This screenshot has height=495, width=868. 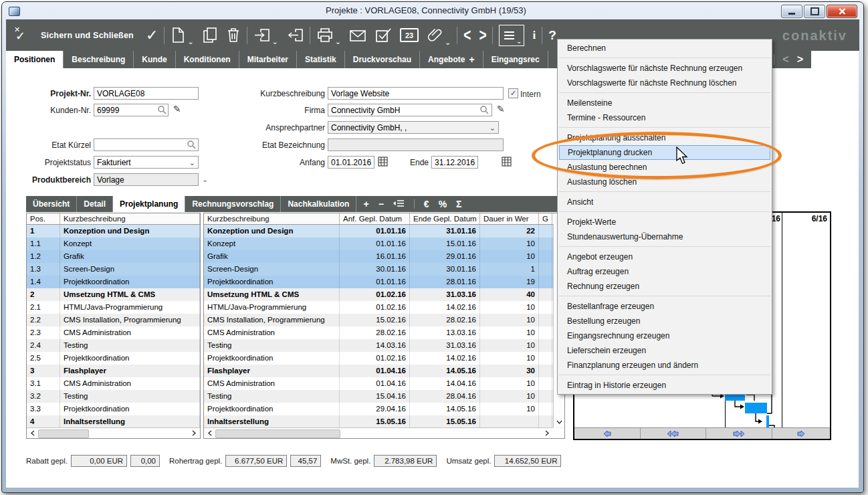 I want to click on table-row-1.2: 1.2Grafik, so click(x=114, y=257).